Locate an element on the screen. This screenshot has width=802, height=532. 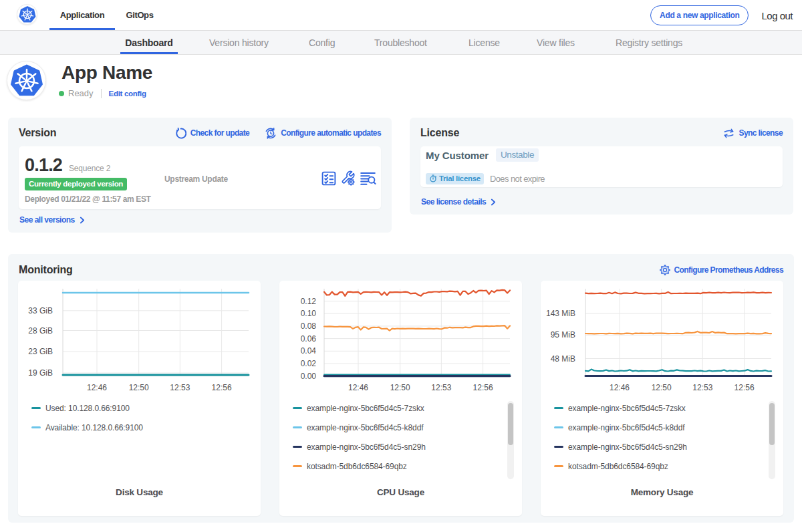
svg-text: 0.02 is located at coordinates (309, 364).